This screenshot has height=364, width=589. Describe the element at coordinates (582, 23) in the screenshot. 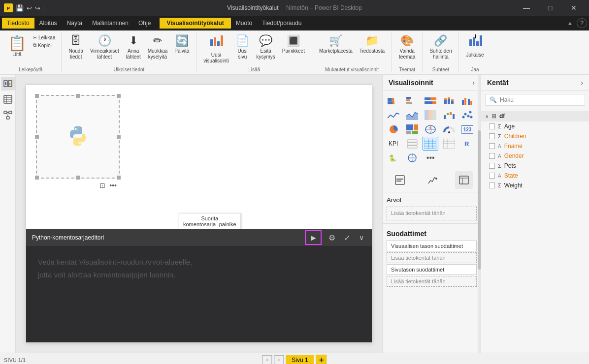

I see `help-button: ?` at that location.